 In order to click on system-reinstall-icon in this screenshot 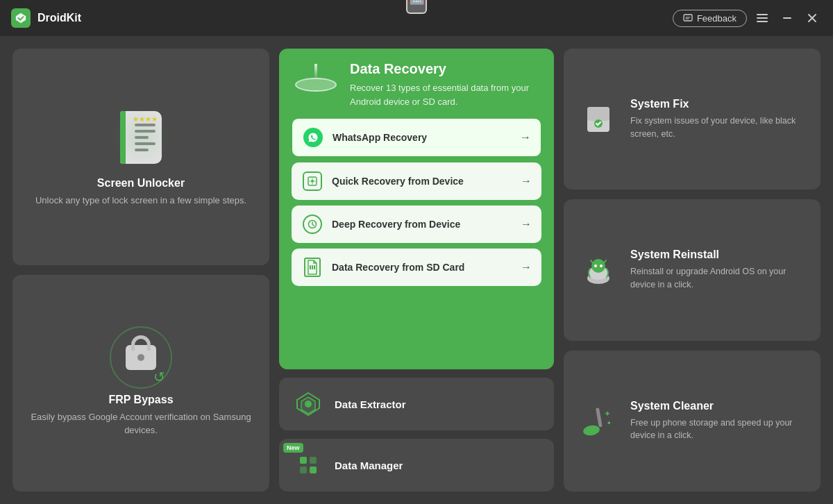, I will do `click(598, 270)`.